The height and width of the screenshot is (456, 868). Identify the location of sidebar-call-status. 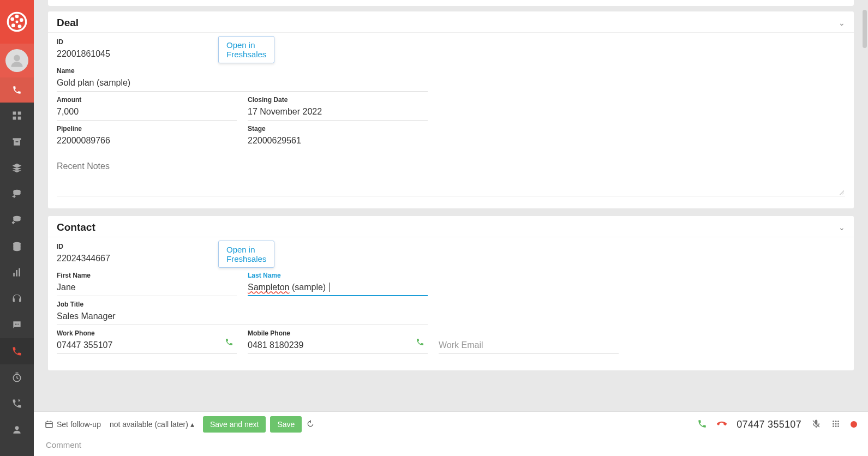
(17, 90).